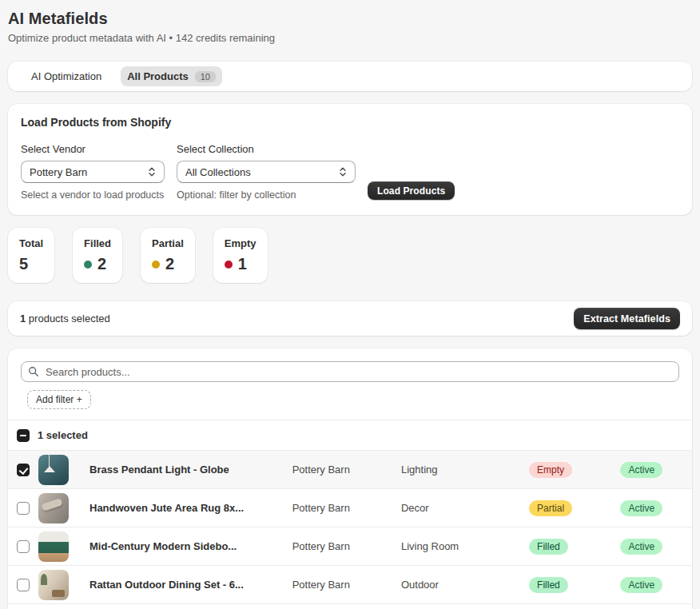 The height and width of the screenshot is (609, 700). What do you see at coordinates (350, 38) in the screenshot?
I see `page-subtitle: Optimize product metadata with AI • 142 …` at bounding box center [350, 38].